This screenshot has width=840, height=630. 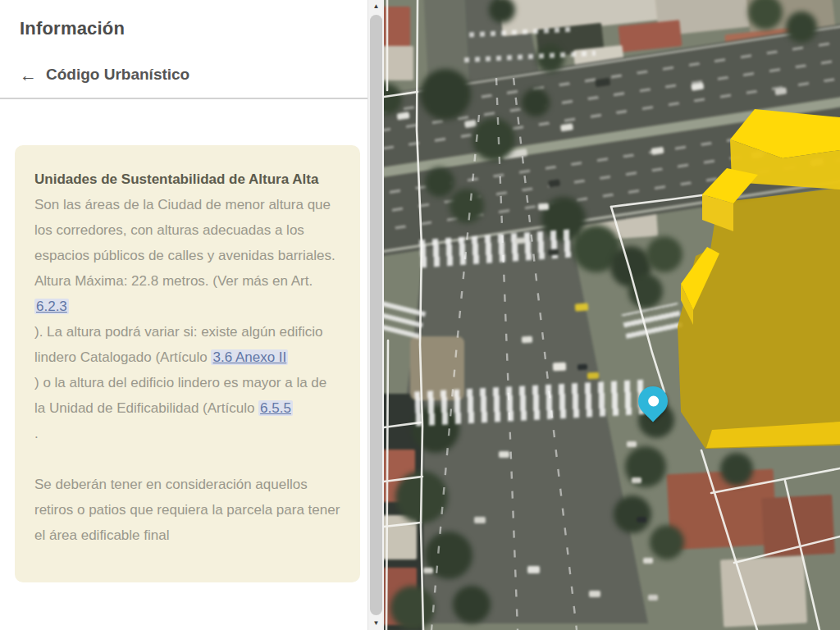 What do you see at coordinates (376, 315) in the screenshot?
I see `panel-scrollbar: ▲ ▼` at bounding box center [376, 315].